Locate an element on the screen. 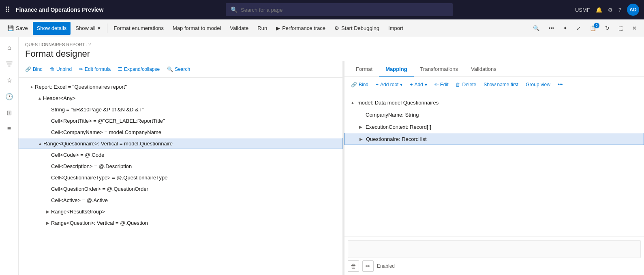 This screenshot has height=275, width=644. pencil-icon-formula: ✏ is located at coordinates (368, 266).